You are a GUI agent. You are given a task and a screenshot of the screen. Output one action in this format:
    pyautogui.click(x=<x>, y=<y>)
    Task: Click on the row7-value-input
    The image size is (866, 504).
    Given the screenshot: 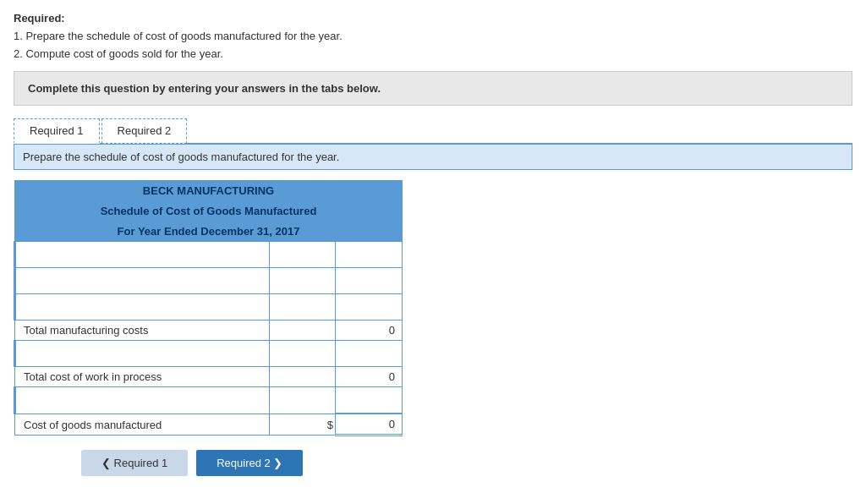 What is the action you would take?
    pyautogui.click(x=369, y=400)
    